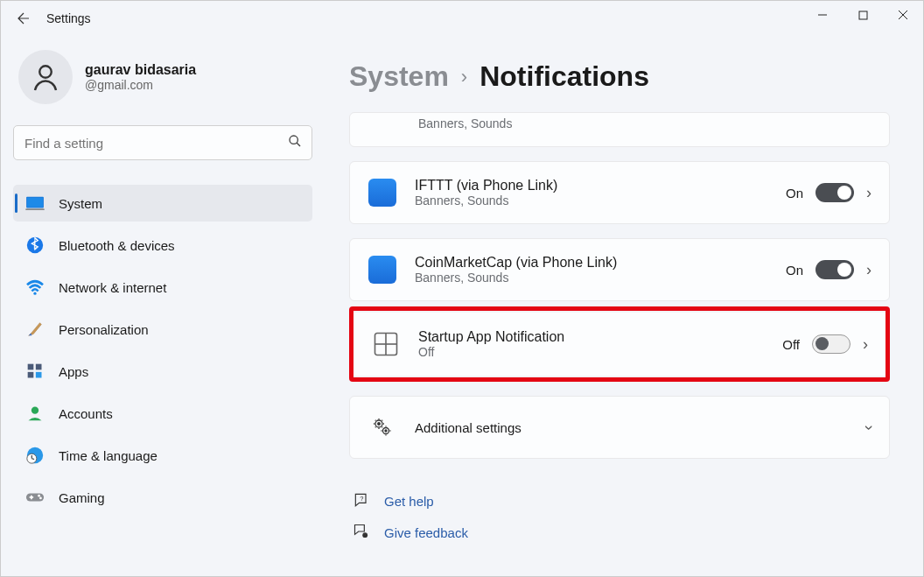  What do you see at coordinates (822, 15) in the screenshot?
I see `minimize-icon` at bounding box center [822, 15].